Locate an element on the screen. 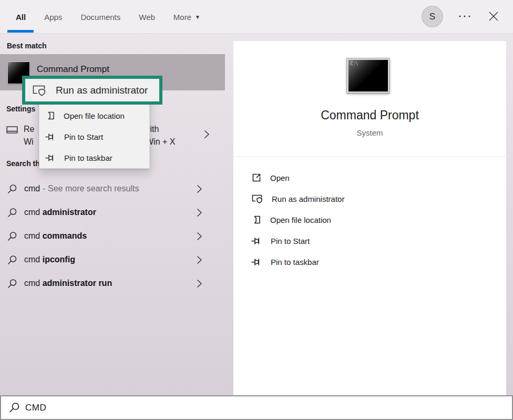  avatar: S is located at coordinates (432, 17).